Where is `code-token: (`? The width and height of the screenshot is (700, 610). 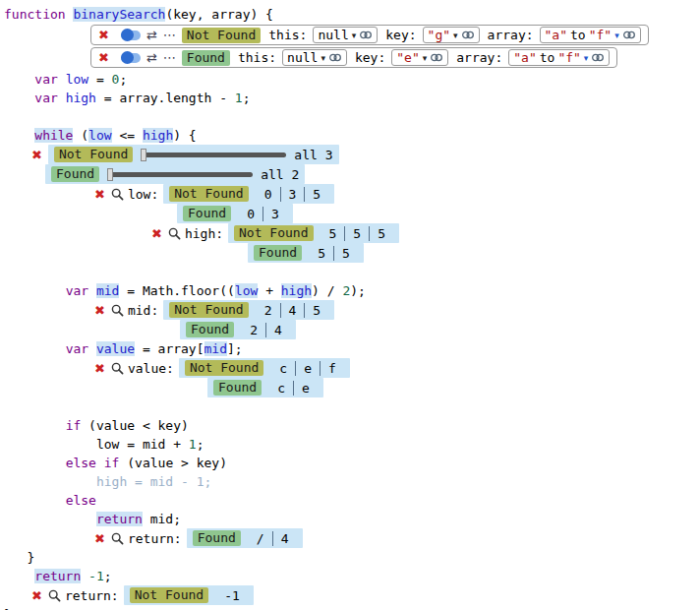
code-token: ( is located at coordinates (81, 136).